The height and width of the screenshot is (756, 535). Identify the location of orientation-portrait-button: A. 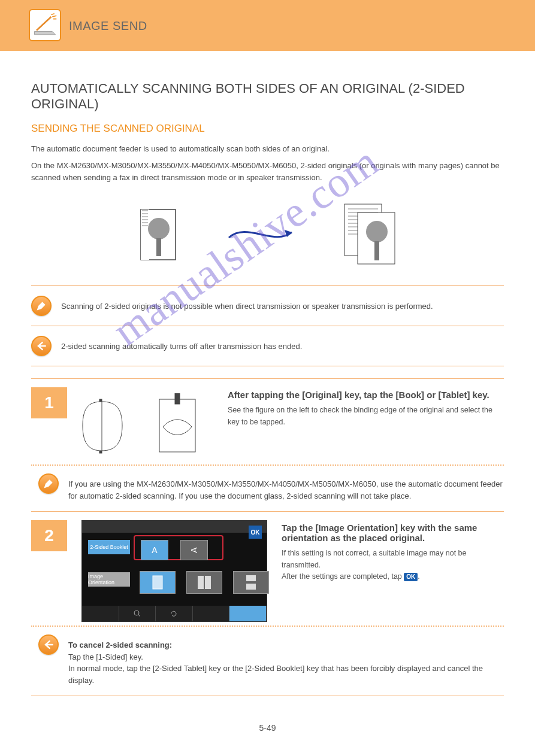
(155, 550).